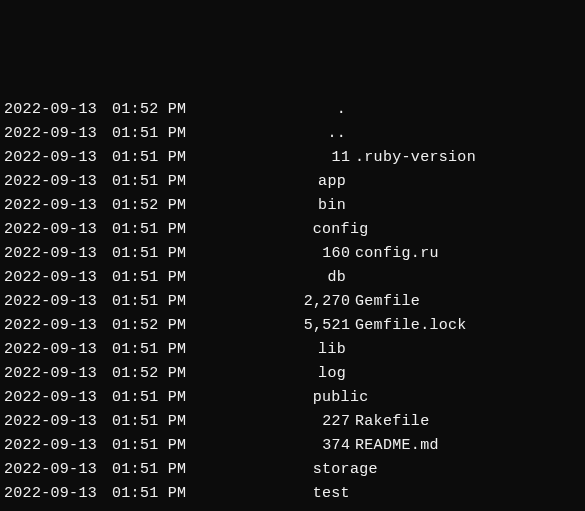  What do you see at coordinates (292, 302) in the screenshot?
I see `listing-row: 2022-09-1301:51 PM 2,270Gemfile` at bounding box center [292, 302].